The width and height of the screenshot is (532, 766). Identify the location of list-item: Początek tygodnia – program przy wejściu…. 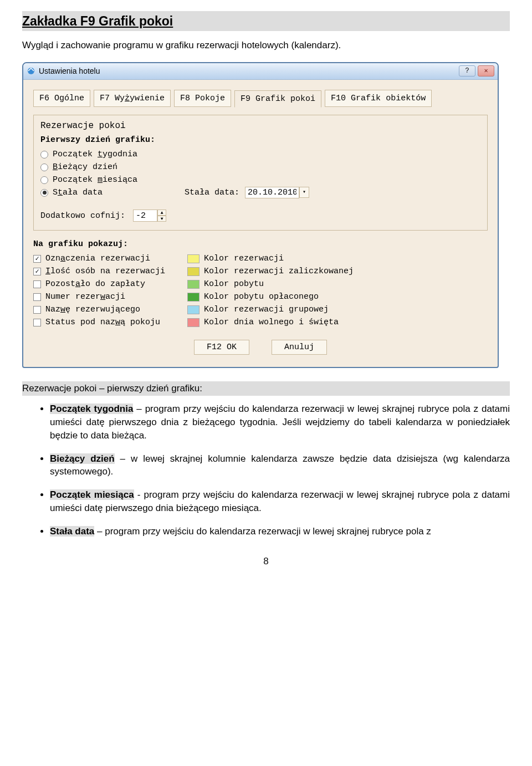
(280, 422).